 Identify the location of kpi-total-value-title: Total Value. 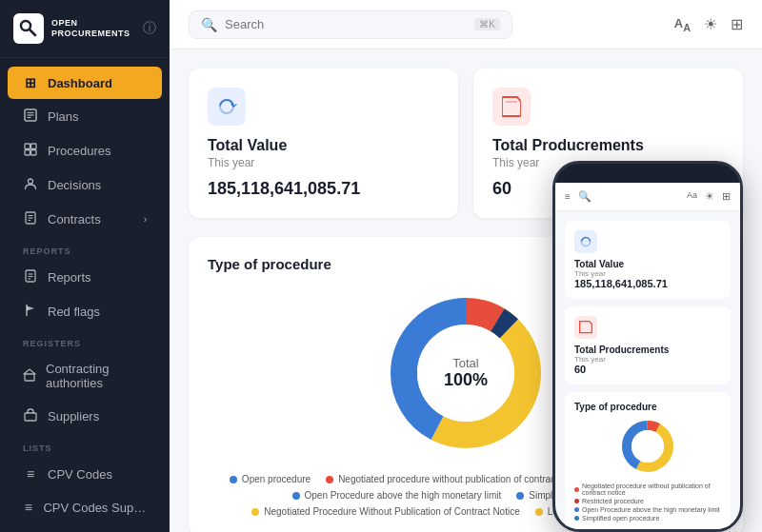
(324, 146).